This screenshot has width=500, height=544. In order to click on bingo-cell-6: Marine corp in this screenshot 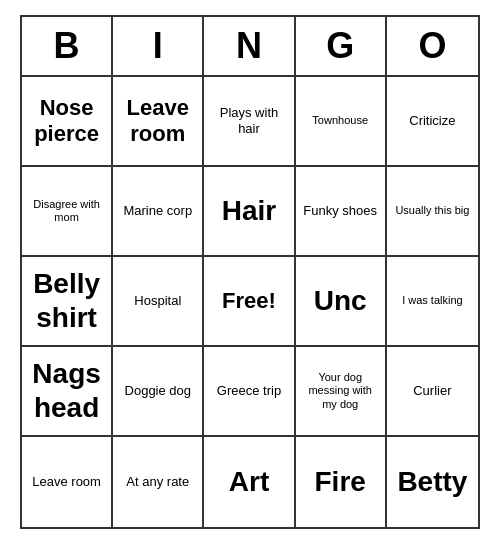, I will do `click(158, 212)`.